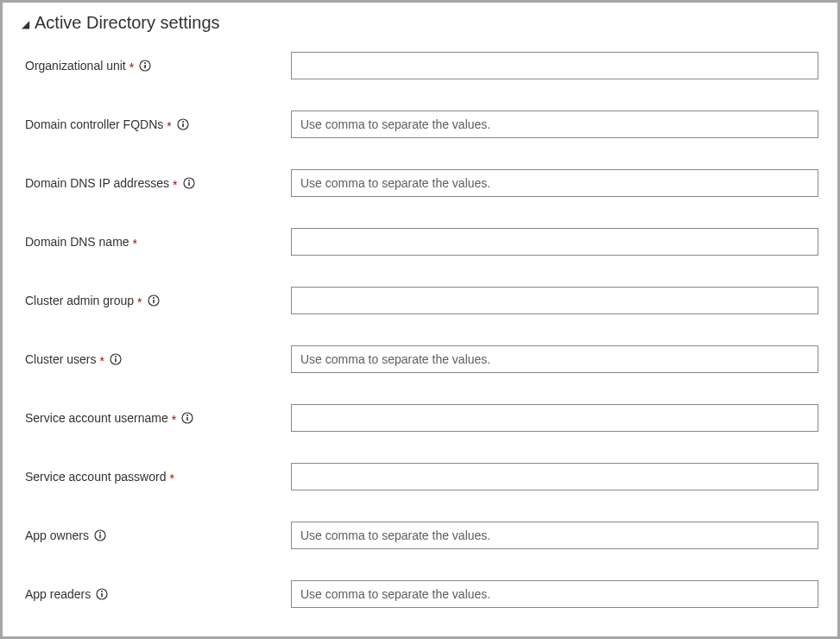 The width and height of the screenshot is (840, 639). Describe the element at coordinates (554, 477) in the screenshot. I see `service-account-password-input` at that location.